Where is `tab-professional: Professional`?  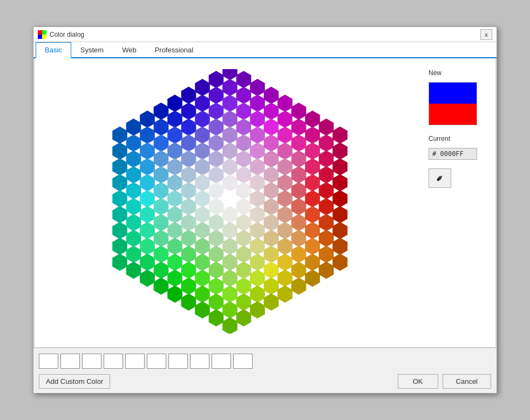 tab-professional: Professional is located at coordinates (174, 50).